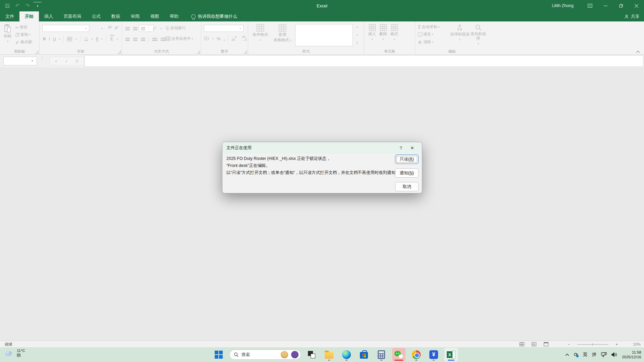 The height and width of the screenshot is (362, 644). I want to click on start-button, so click(219, 355).